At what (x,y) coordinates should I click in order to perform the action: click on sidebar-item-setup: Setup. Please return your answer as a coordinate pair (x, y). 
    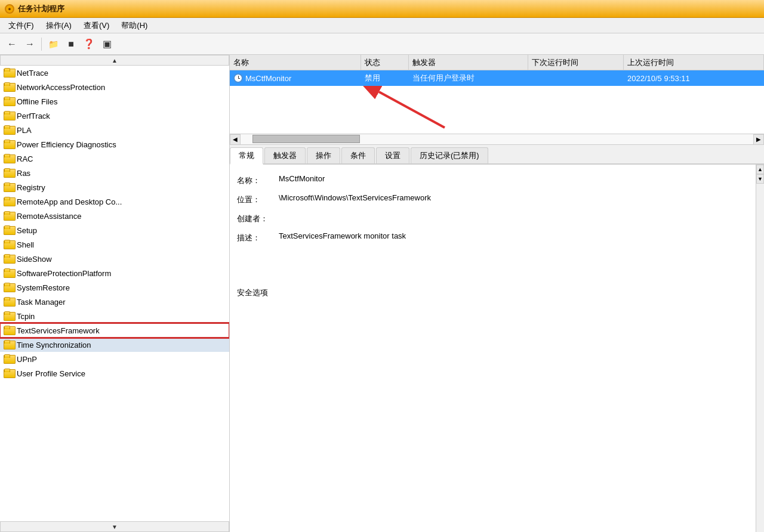
    Looking at the image, I should click on (115, 230).